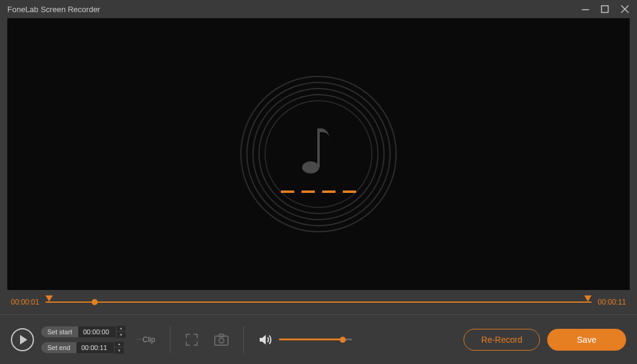  Describe the element at coordinates (305, 340) in the screenshot. I see `volume-control` at that location.